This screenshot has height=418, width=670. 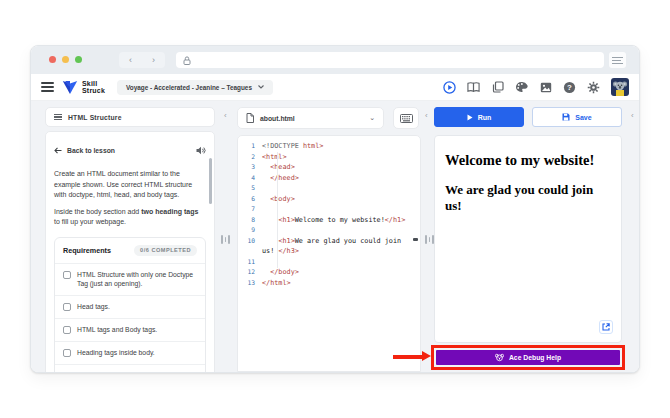 I want to click on code-content: </body>, so click(x=341, y=272).